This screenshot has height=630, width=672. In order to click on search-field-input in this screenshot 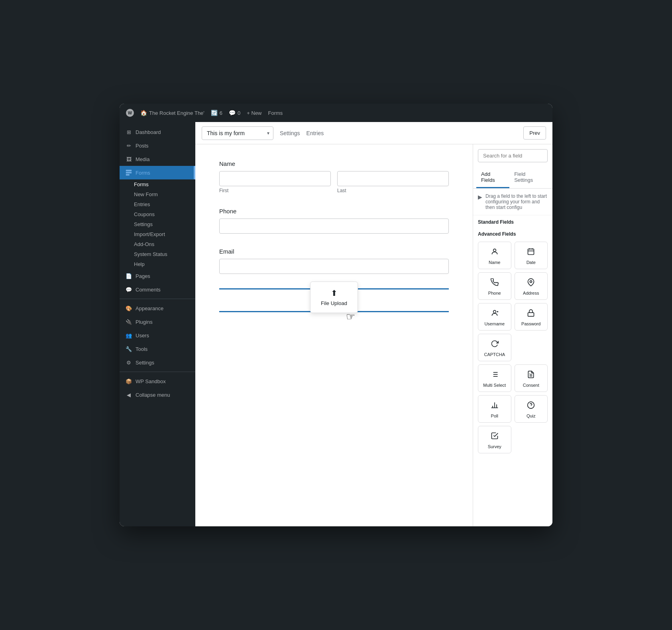, I will do `click(513, 156)`.